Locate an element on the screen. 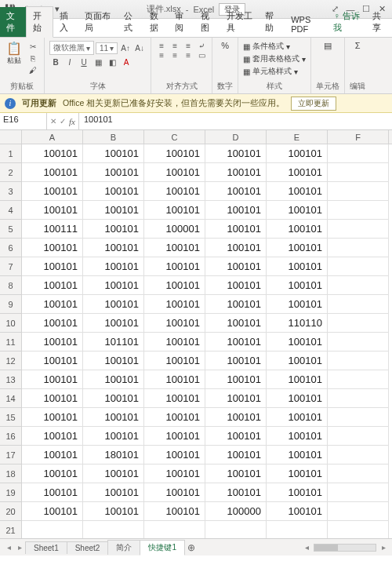  decrease-font-icon: A↓ is located at coordinates (140, 48).